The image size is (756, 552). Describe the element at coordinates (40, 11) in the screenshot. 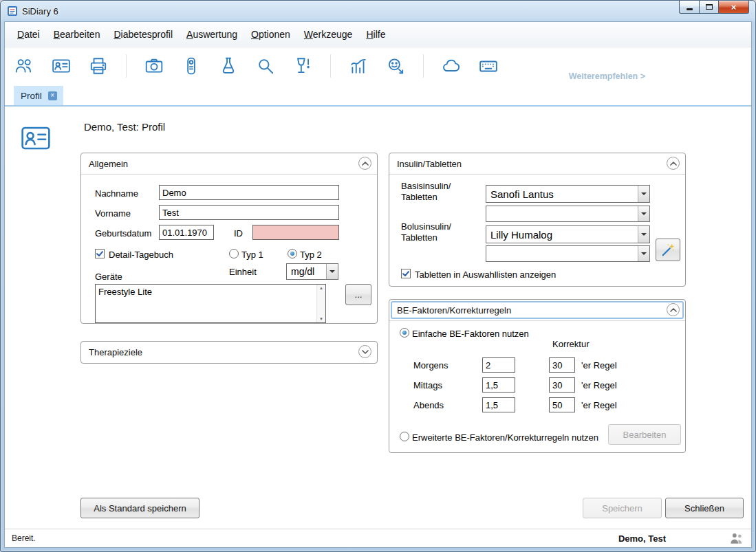

I see `window-title: SiDiary 6` at that location.